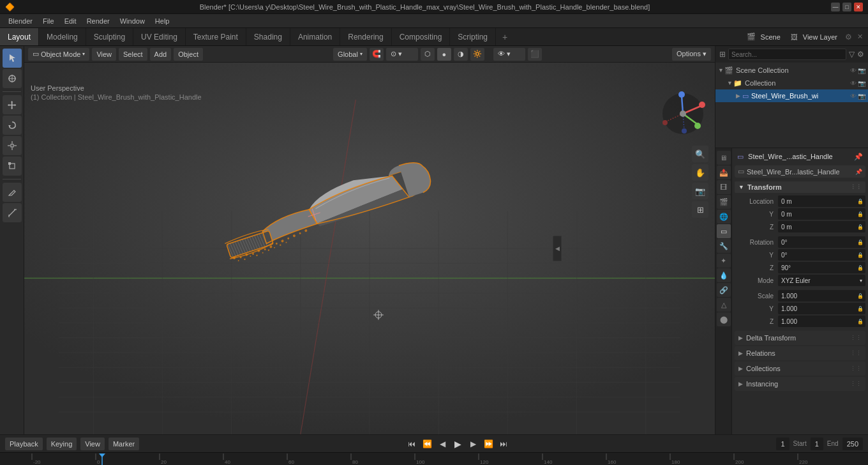 Image resolution: width=868 pixels, height=465 pixels. I want to click on lock-rx-icon: 🔒, so click(860, 243).